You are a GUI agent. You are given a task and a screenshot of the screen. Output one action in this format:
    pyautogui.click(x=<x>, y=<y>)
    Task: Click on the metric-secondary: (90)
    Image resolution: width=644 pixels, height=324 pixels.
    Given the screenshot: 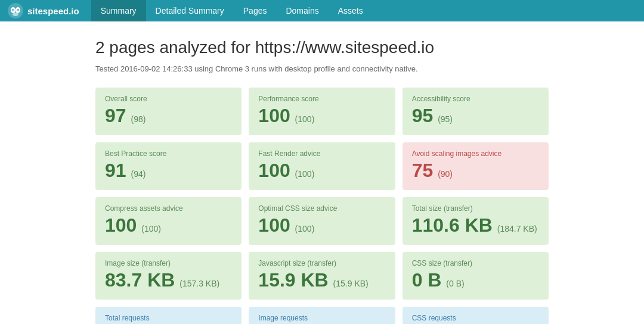 What is the action you would take?
    pyautogui.click(x=444, y=174)
    